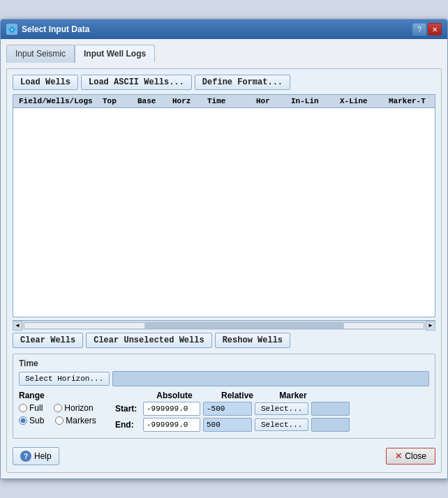  I want to click on main-toolbar: Load Wells Load ASCII Wells... Define Fo…, so click(224, 82).